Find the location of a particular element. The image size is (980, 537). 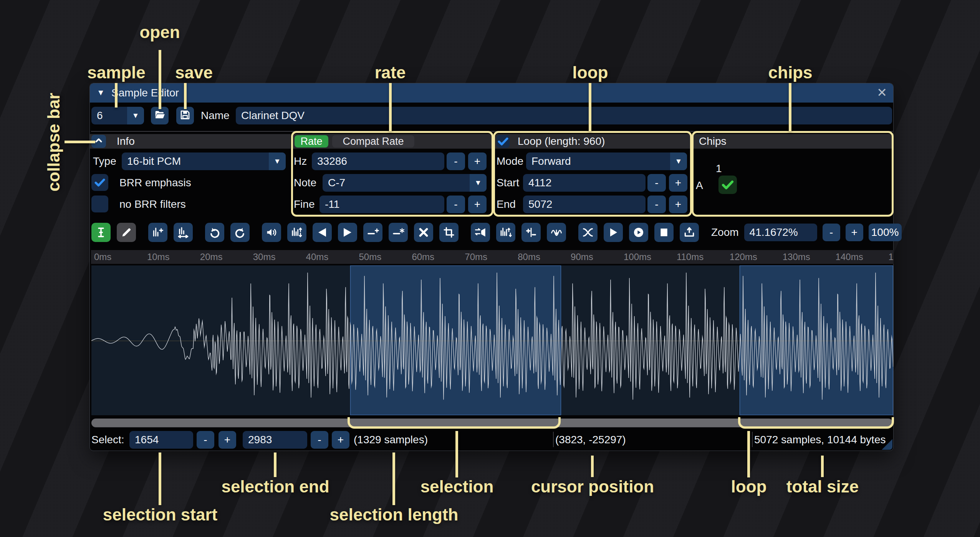

open-sample-button is located at coordinates (160, 116).